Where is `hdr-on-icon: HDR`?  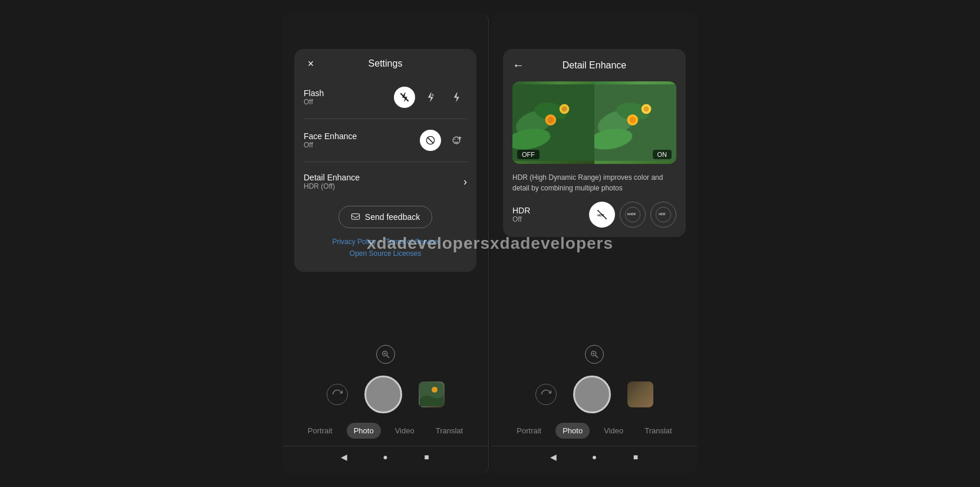
hdr-on-icon: HDR is located at coordinates (663, 215).